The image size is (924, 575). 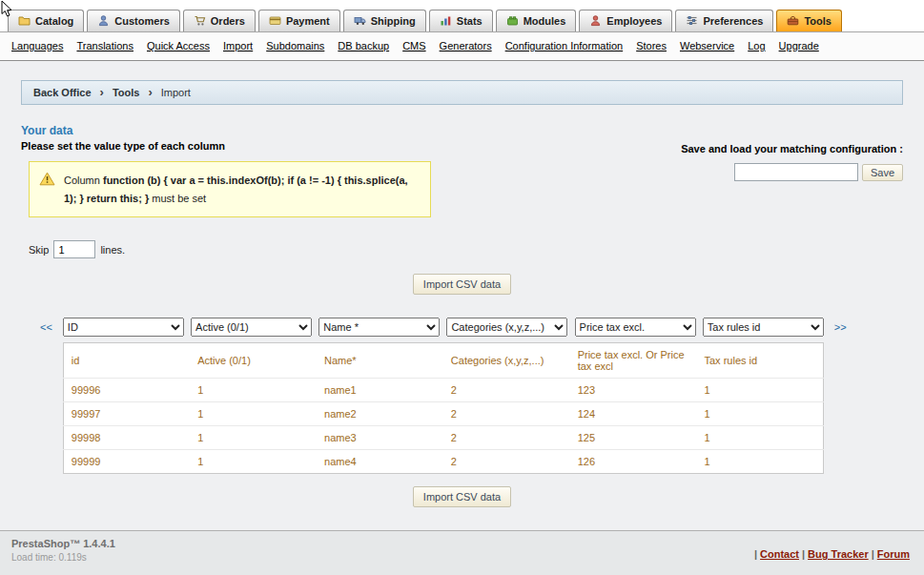 I want to click on column-type-select-3: Name *, so click(x=380, y=327).